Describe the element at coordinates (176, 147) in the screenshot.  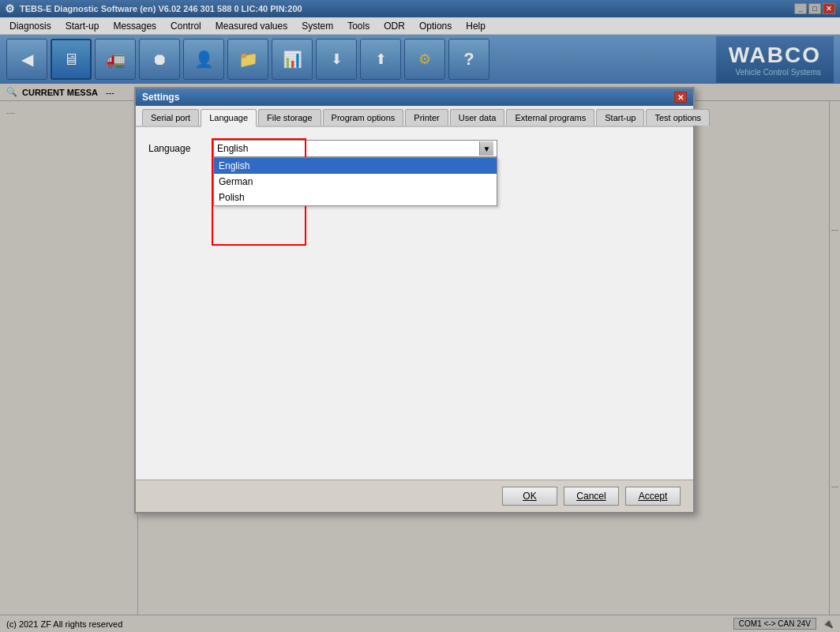
I see `language-label: Language` at that location.